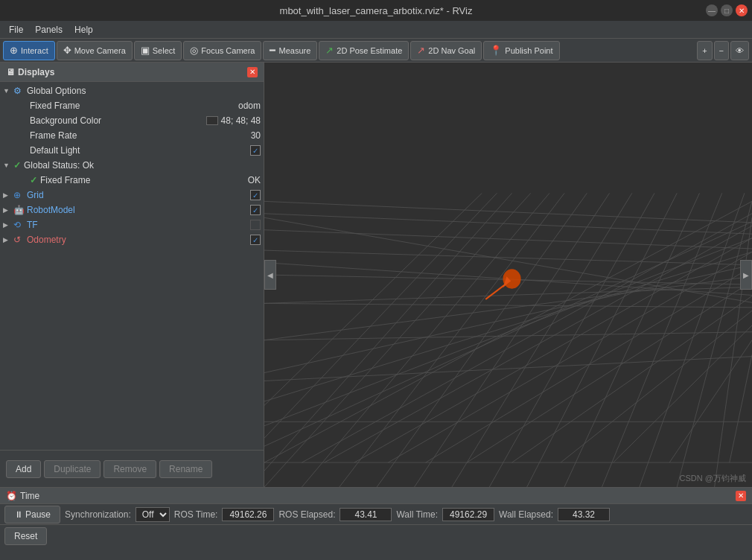  What do you see at coordinates (132, 240) in the screenshot?
I see `odometry-row: ▶ ↺ Odometry ✓` at bounding box center [132, 240].